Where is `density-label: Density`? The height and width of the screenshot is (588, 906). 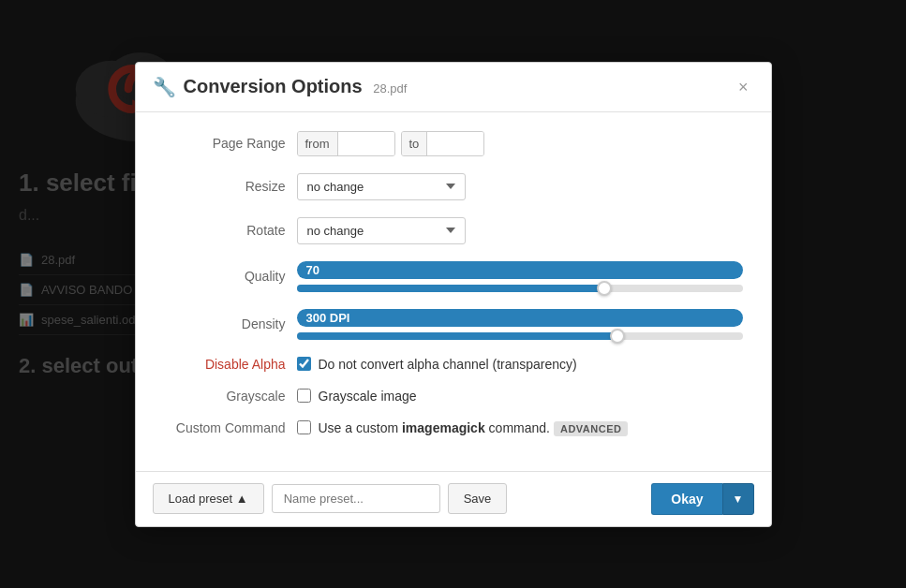 density-label: Density is located at coordinates (225, 324).